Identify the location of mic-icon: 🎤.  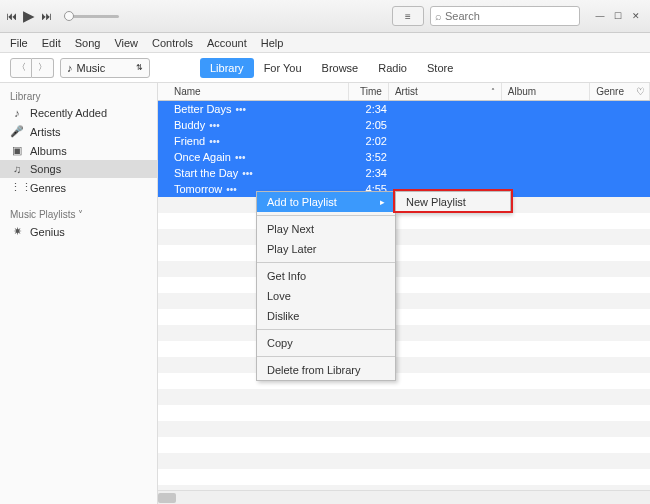
(17, 132).